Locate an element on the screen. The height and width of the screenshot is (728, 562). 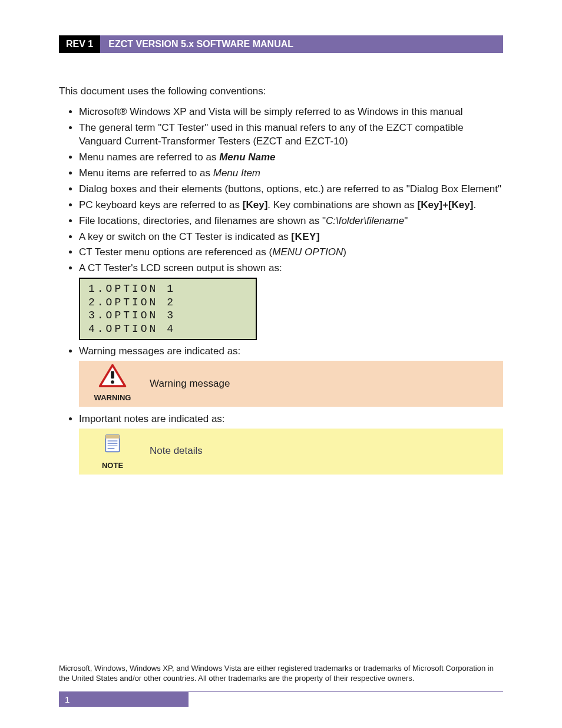
text-fragment: " is located at coordinates (406, 220).